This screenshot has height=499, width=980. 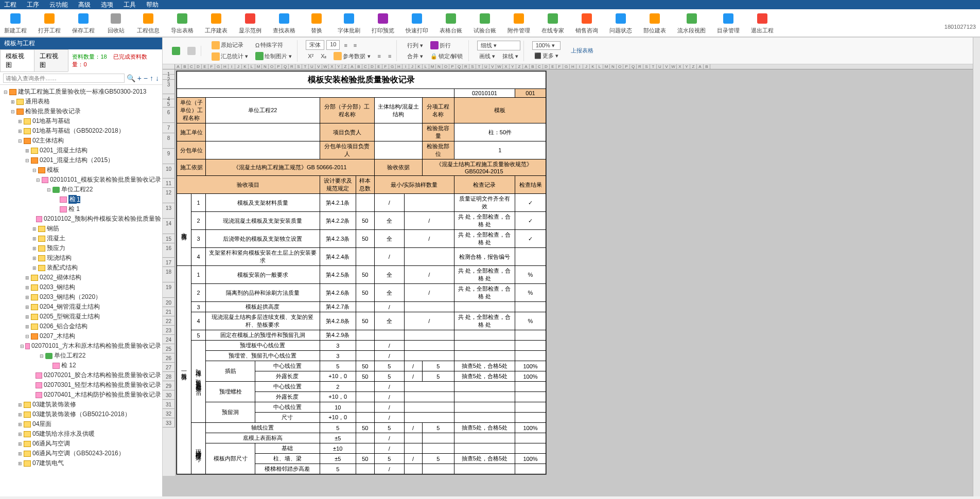 I want to click on tree-item: ⊞0203_钢结构（2020）, so click(x=81, y=297).